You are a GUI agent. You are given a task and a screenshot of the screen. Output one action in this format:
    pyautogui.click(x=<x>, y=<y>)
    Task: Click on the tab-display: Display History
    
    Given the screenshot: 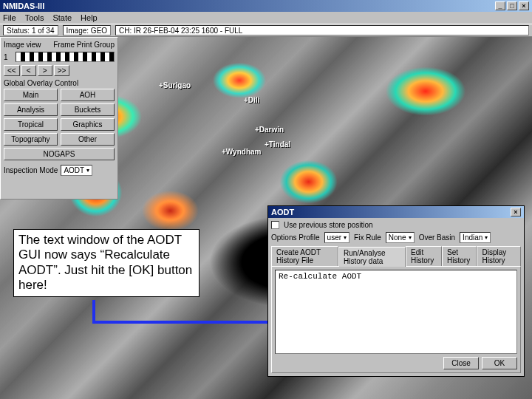 What is the action you would take?
    pyautogui.click(x=499, y=256)
    